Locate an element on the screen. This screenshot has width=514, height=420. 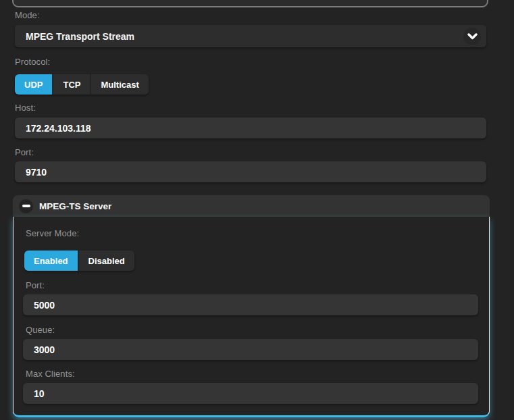
queue-label: Queue: is located at coordinates (41, 330).